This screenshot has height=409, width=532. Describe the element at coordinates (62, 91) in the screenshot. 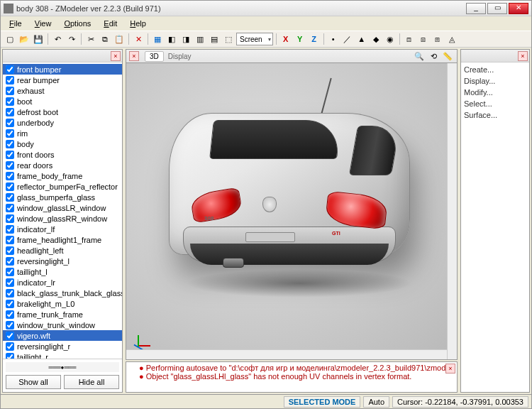

I see `tree-item: exhaust` at that location.